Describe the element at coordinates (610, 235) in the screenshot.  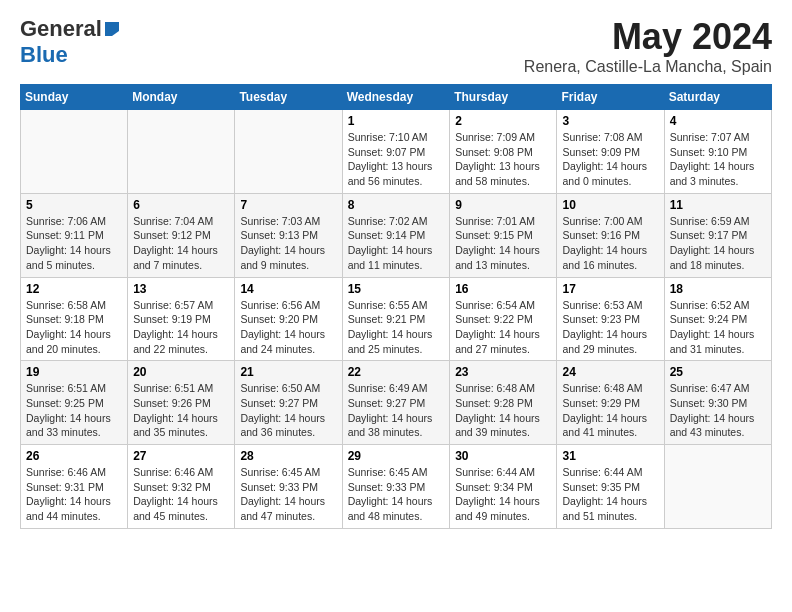
I see `calendar-cell: 10Sunrise: 7:00 AM Sunset: 9:16 PM Dayli…` at that location.